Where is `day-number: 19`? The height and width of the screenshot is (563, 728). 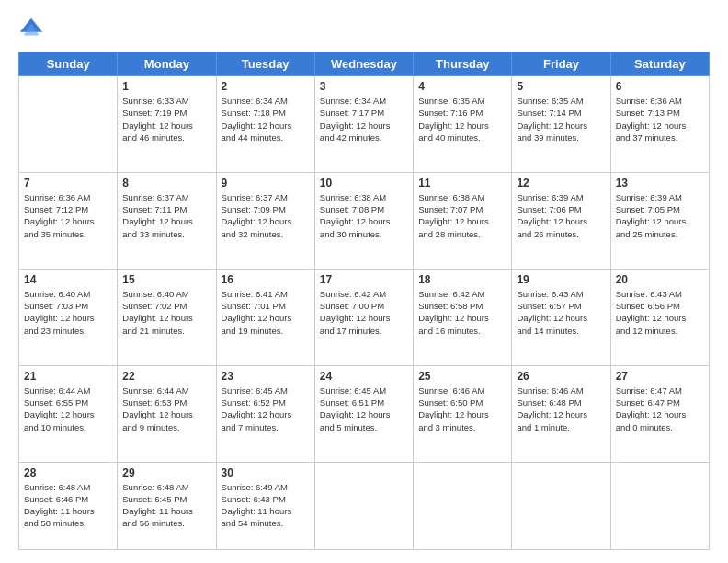
day-number: 19 is located at coordinates (561, 280).